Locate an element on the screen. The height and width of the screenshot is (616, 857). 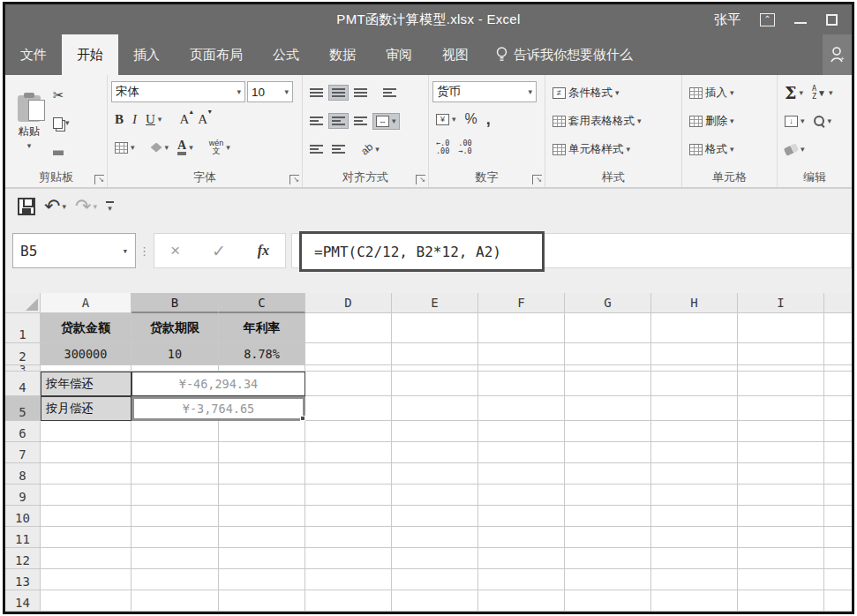
format-painter-button is located at coordinates (62, 150).